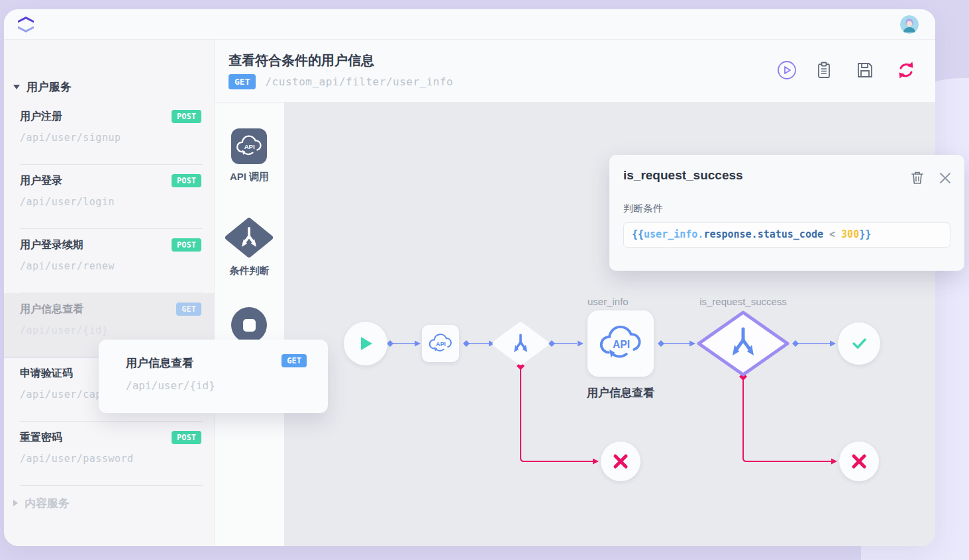 The width and height of the screenshot is (969, 560). I want to click on condition-node-selected, so click(743, 344).